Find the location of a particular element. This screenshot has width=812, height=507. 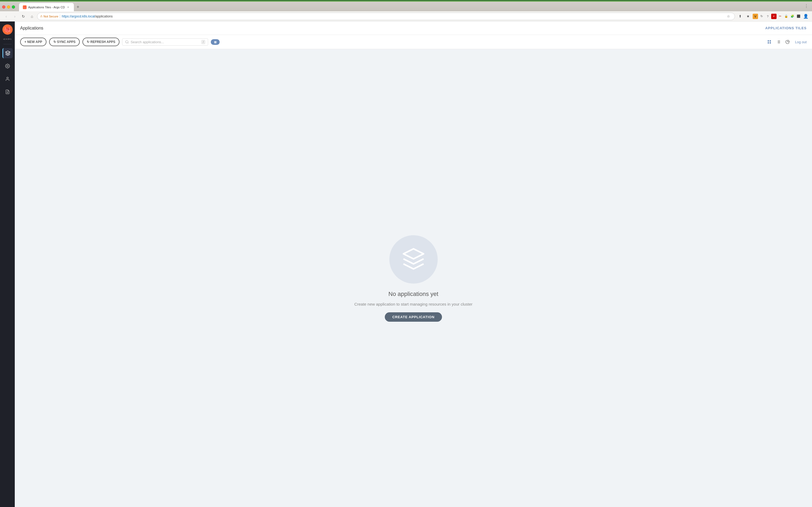

empty-icon-circle is located at coordinates (414, 260).